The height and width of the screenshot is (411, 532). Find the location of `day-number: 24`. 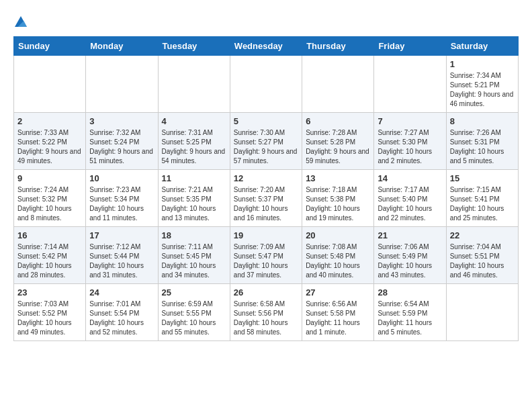

day-number: 24 is located at coordinates (122, 293).